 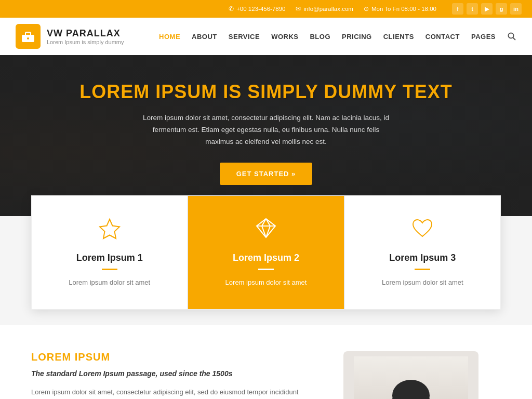 I want to click on about-subheading: The standard Lorem Ipsum passage, used s…, so click(x=166, y=374).